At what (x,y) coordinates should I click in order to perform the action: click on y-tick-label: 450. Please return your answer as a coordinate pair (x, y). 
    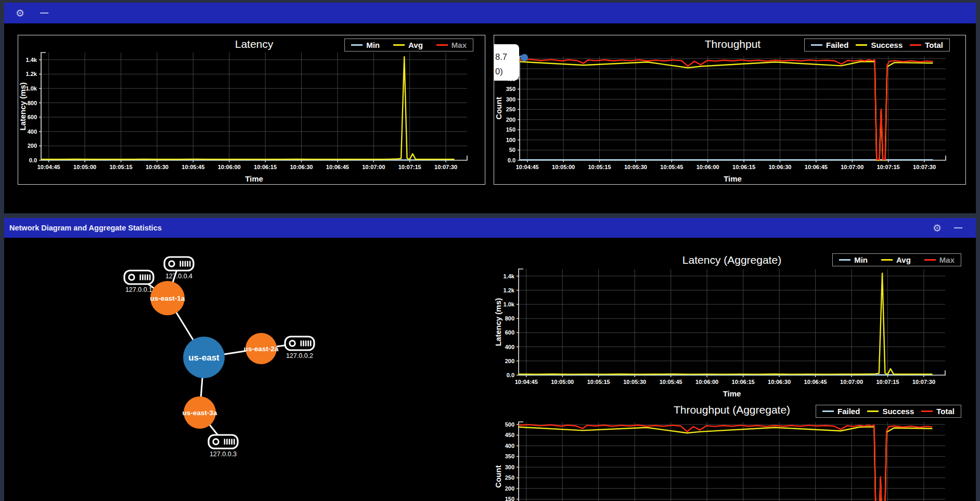
    Looking at the image, I should click on (510, 435).